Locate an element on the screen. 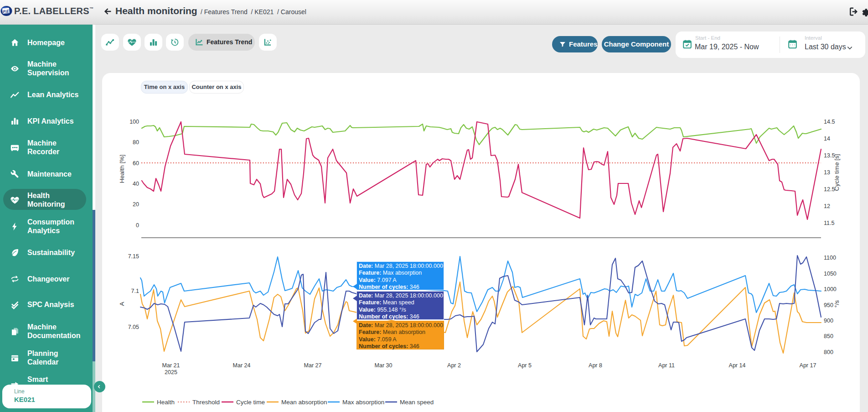 The image size is (868, 412). svg-text: P.E is located at coordinates (6, 11).